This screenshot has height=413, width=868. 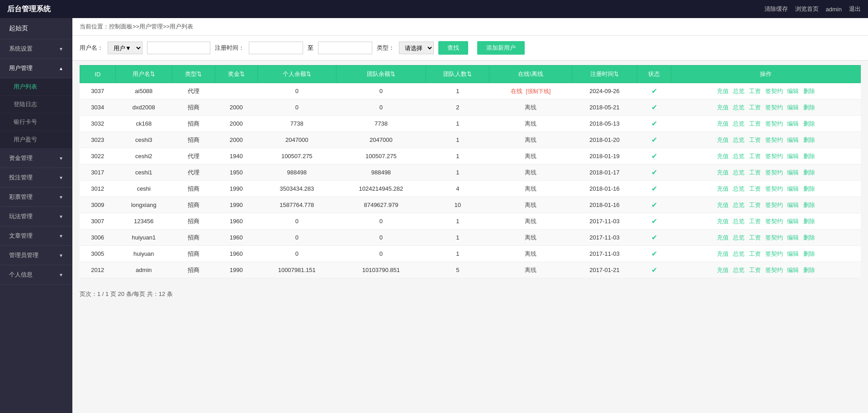 I want to click on sidebar-item-lottery: 彩票管理 ▼, so click(x=36, y=197).